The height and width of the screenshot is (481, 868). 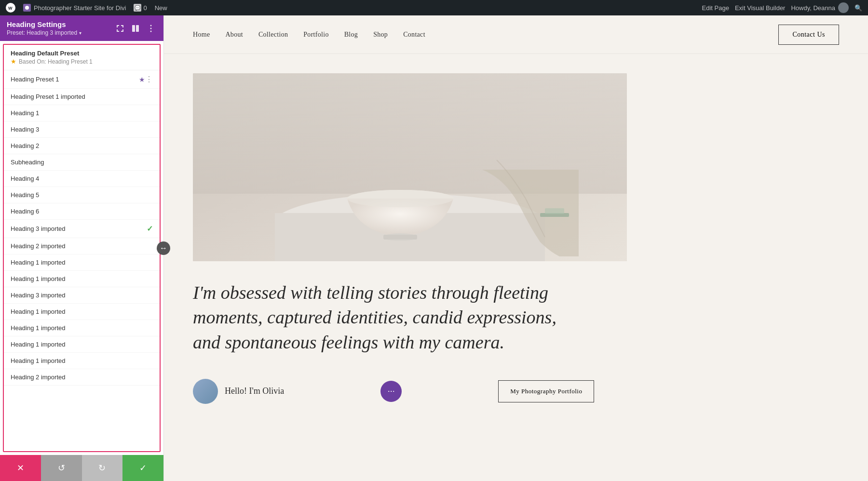 I want to click on admin-bar-right: Edit Page Exit Visual Builder Howdy, Dea…, so click(x=782, y=8).